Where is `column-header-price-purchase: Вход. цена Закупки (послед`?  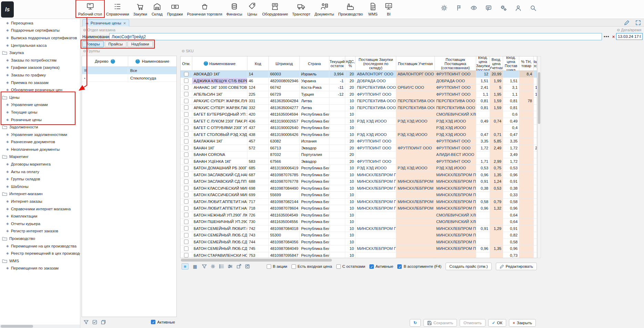
column-header-price-purchase: Вход. цена Закупки (послед is located at coordinates (483, 63).